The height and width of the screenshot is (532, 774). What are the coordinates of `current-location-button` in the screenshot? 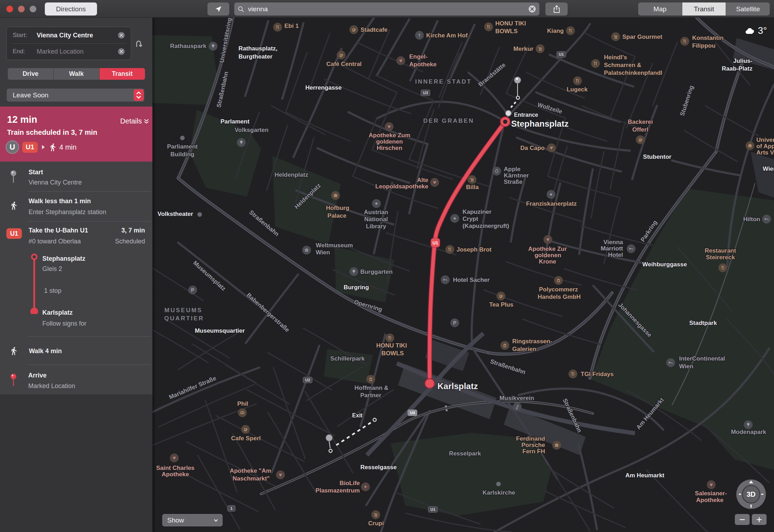 It's located at (218, 9).